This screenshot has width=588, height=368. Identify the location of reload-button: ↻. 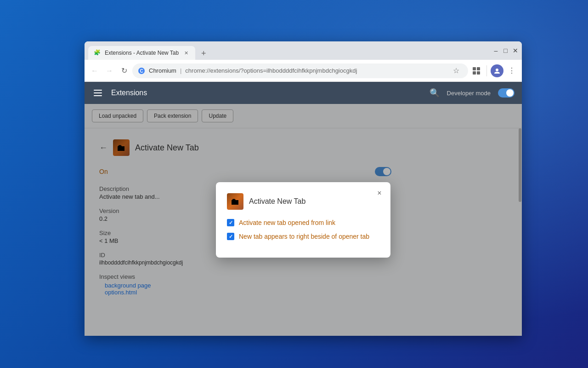
(124, 71).